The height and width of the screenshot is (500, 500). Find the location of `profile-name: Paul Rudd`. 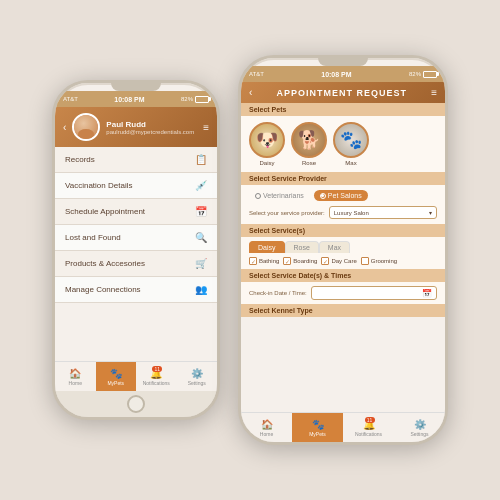

profile-name: Paul Rudd is located at coordinates (152, 124).